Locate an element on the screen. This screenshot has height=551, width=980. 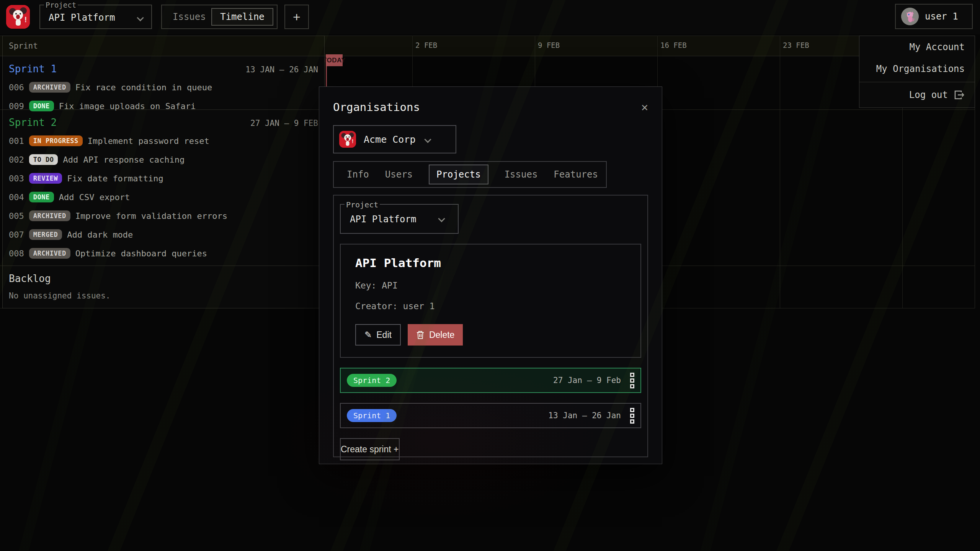
logout-icon is located at coordinates (959, 95).